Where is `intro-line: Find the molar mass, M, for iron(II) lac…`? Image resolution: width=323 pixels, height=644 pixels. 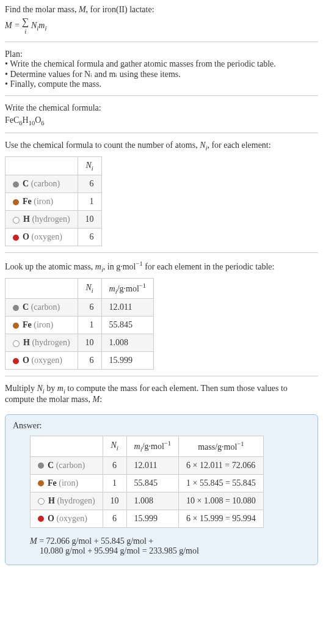 intro-line: Find the molar mass, M, for iron(II) lac… is located at coordinates (161, 10).